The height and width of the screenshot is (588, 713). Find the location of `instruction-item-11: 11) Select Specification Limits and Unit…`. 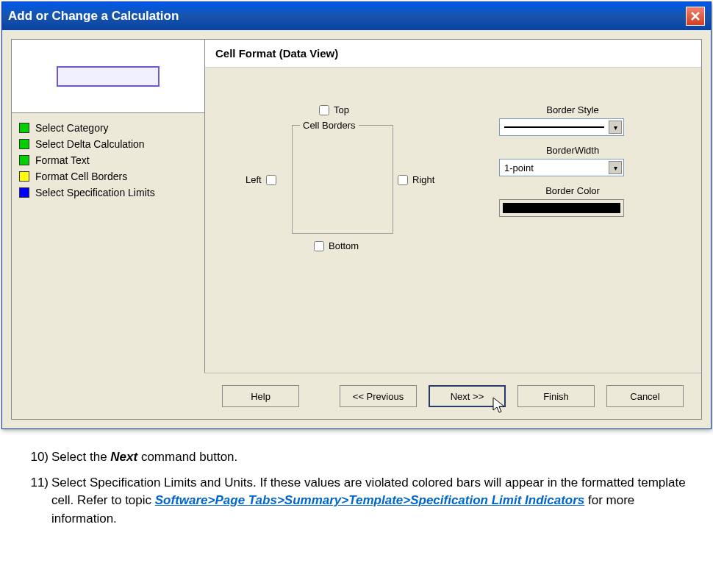

instruction-item-11: 11) Select Specification Limits and Unit… is located at coordinates (359, 501).